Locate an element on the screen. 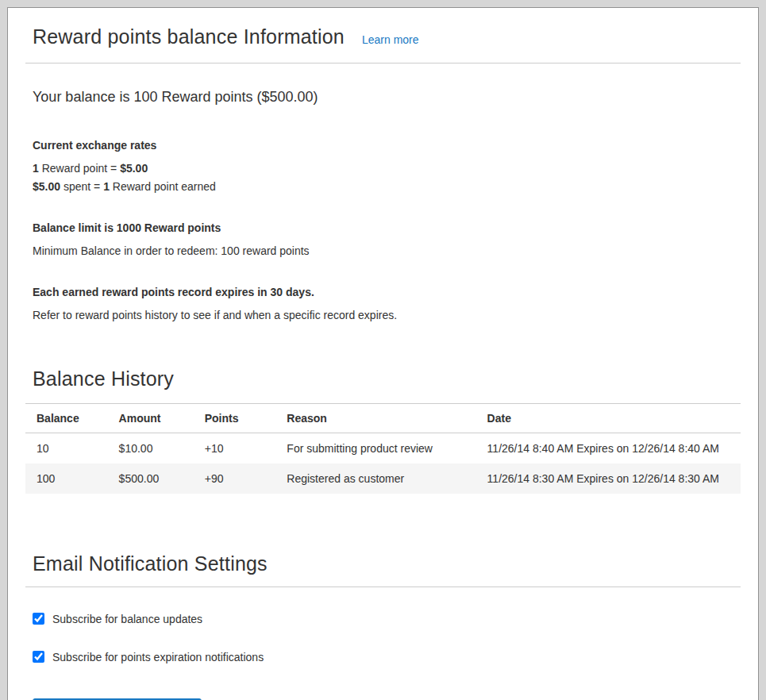 This screenshot has width=766, height=700. balance-updates-checkbox is located at coordinates (38, 619).